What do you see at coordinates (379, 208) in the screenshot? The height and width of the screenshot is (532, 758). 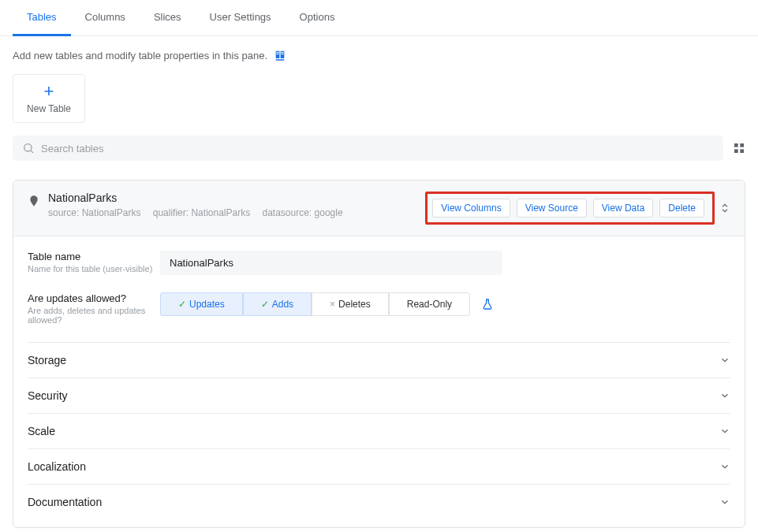 I see `panel-header: NationalParks source: NationalParks qual…` at bounding box center [379, 208].